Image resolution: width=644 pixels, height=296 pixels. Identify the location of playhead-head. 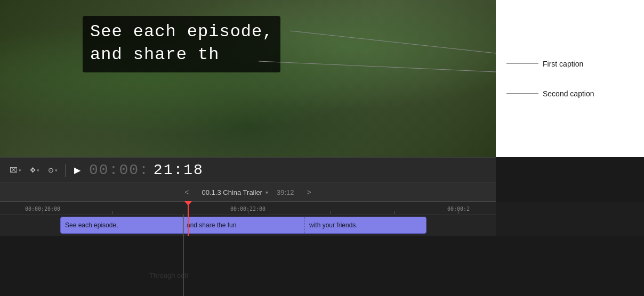
(188, 203).